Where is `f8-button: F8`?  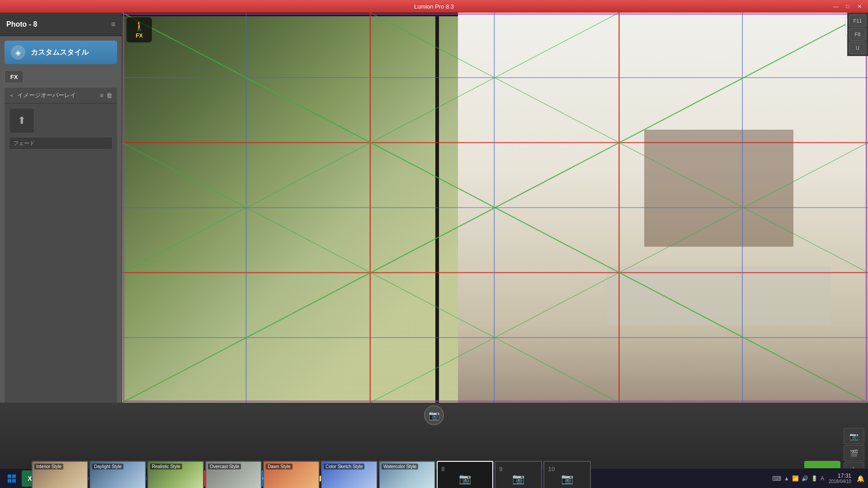 f8-button: F8 is located at coordinates (858, 34).